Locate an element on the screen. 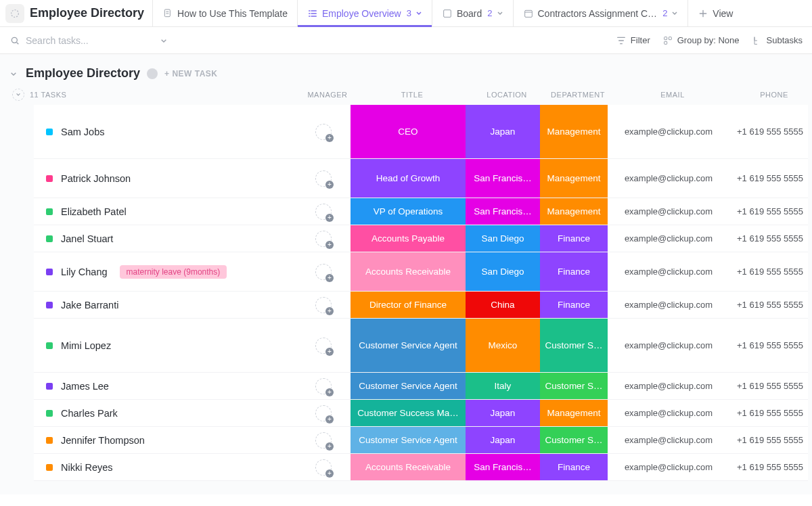  title-chip: Head of Growth is located at coordinates (408, 179).